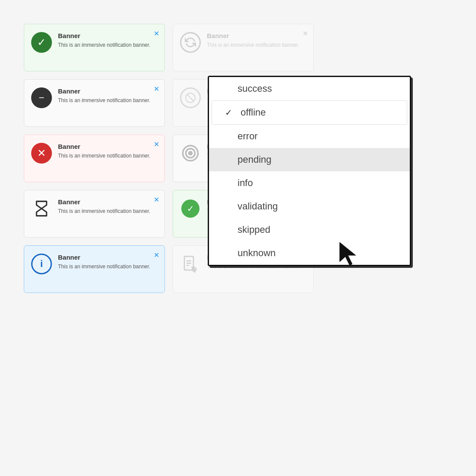 The image size is (476, 476). I want to click on banner-offline-title: Banner, so click(257, 35).